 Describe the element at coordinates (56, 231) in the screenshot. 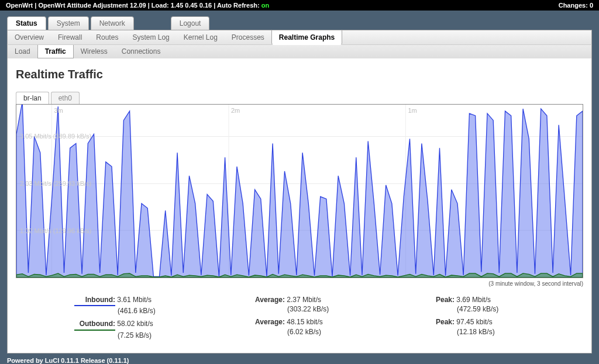

I see `y-tick-label: 1.02 Mbit/s (129.96 kB/s)` at that location.